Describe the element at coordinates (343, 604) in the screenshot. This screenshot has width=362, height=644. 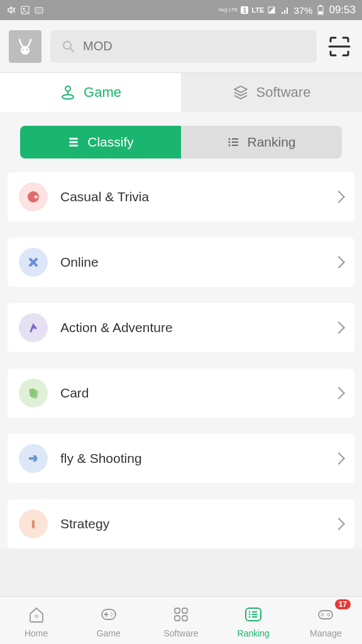
I see `manage-badge: 17` at that location.